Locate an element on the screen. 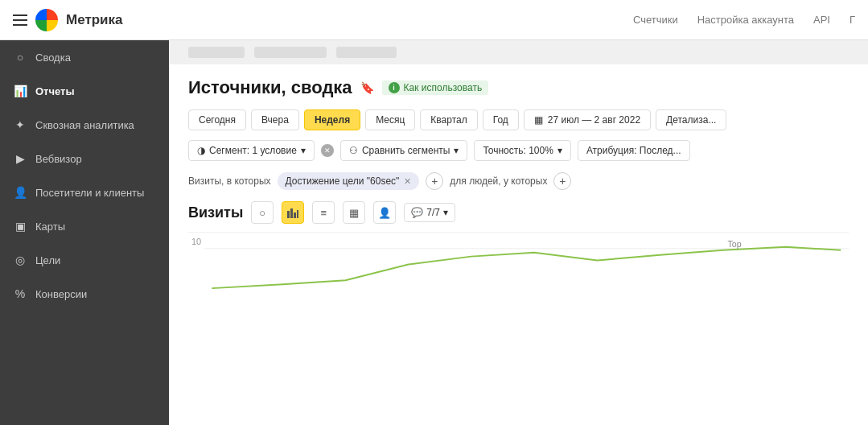 Image resolution: width=868 pixels, height=425 pixels. detail-button: Детализа... is located at coordinates (691, 120).